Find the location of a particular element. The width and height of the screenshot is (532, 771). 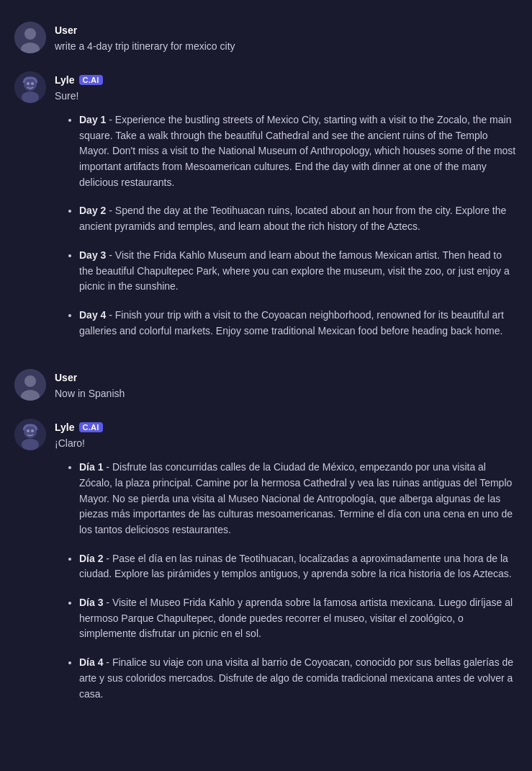

list-item: Day 4 - Finish your trip with a visit to… is located at coordinates (298, 323).